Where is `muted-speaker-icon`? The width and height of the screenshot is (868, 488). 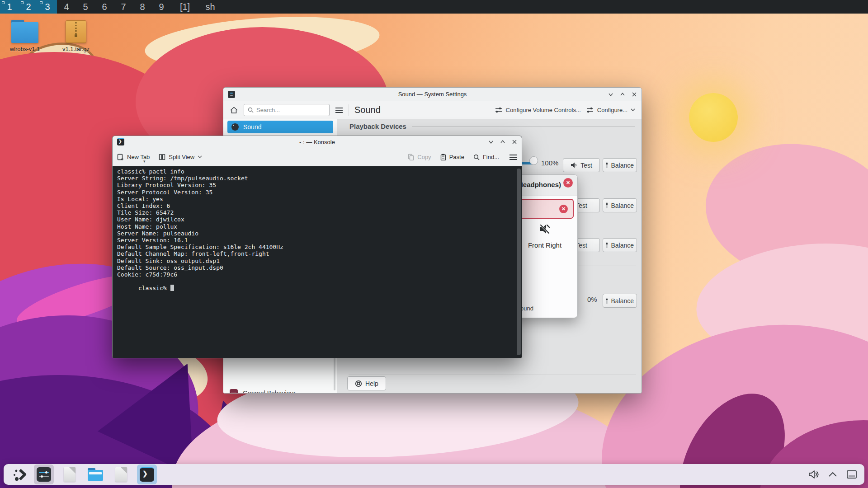
muted-speaker-icon is located at coordinates (545, 229).